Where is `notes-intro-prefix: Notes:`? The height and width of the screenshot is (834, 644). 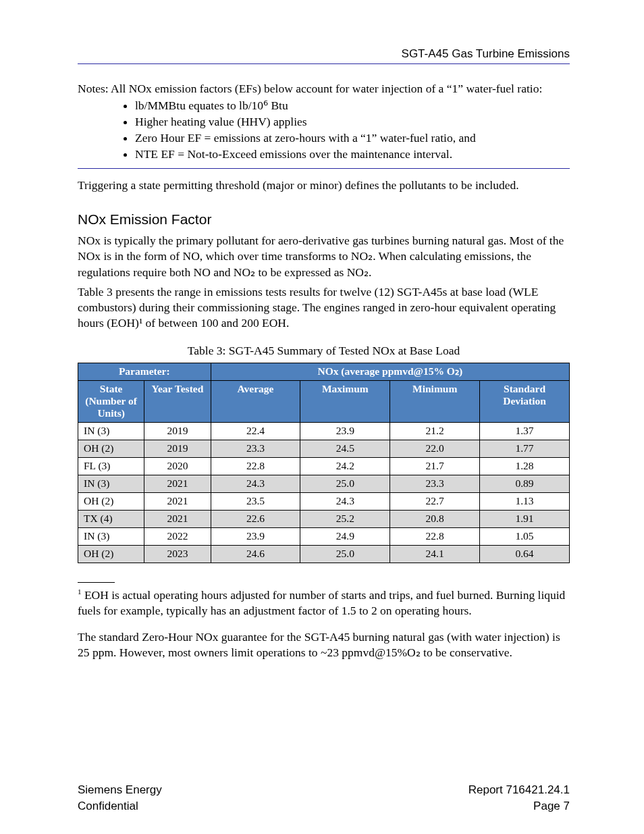
notes-intro-prefix: Notes: is located at coordinates (95, 88).